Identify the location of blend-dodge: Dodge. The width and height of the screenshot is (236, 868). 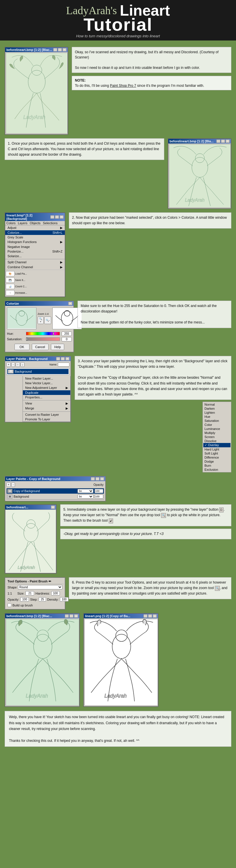
(217, 462).